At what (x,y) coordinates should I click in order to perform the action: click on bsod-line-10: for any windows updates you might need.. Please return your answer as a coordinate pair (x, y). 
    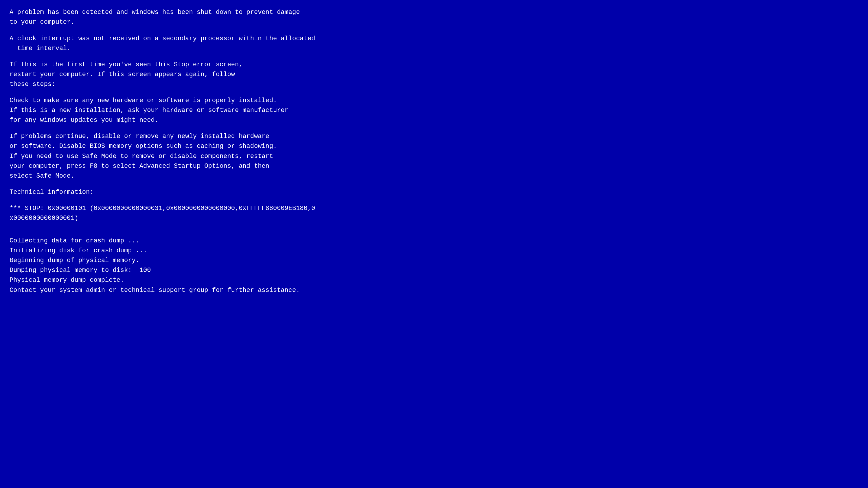
    Looking at the image, I should click on (434, 121).